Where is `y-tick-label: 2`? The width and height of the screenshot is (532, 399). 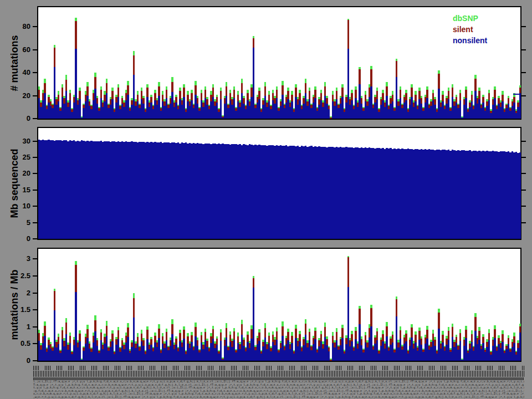
y-tick-label: 2 is located at coordinates (17, 293).